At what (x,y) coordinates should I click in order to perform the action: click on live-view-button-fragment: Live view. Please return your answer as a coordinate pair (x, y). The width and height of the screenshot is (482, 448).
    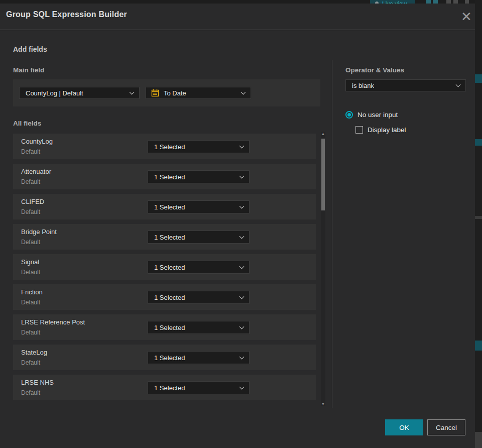
    Looking at the image, I should click on (393, 2).